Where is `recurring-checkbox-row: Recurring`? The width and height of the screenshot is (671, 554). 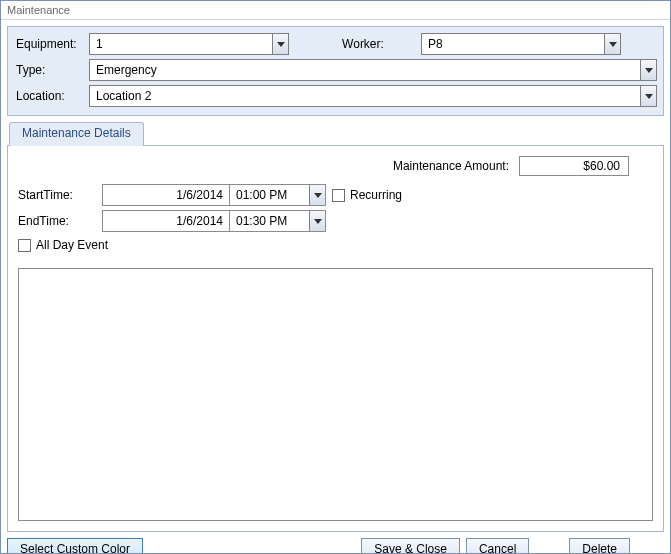
recurring-checkbox-row: Recurring is located at coordinates (367, 195).